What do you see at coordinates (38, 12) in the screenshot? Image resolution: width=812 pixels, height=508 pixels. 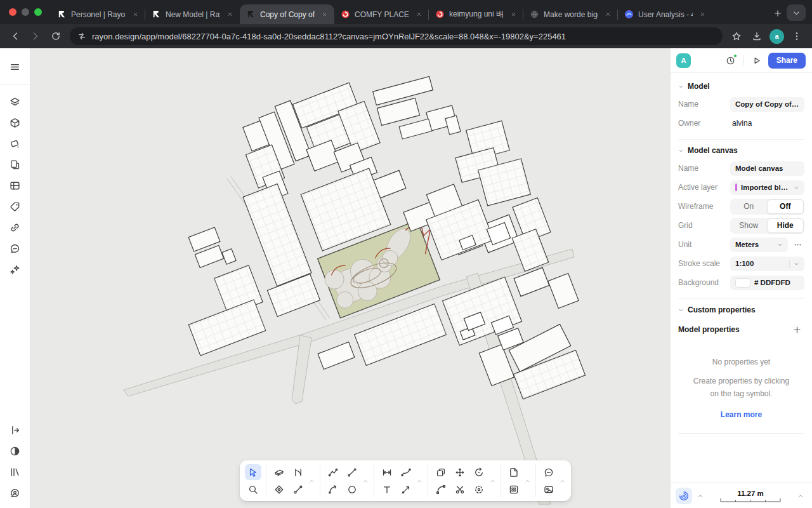 I see `zoom-window-button` at bounding box center [38, 12].